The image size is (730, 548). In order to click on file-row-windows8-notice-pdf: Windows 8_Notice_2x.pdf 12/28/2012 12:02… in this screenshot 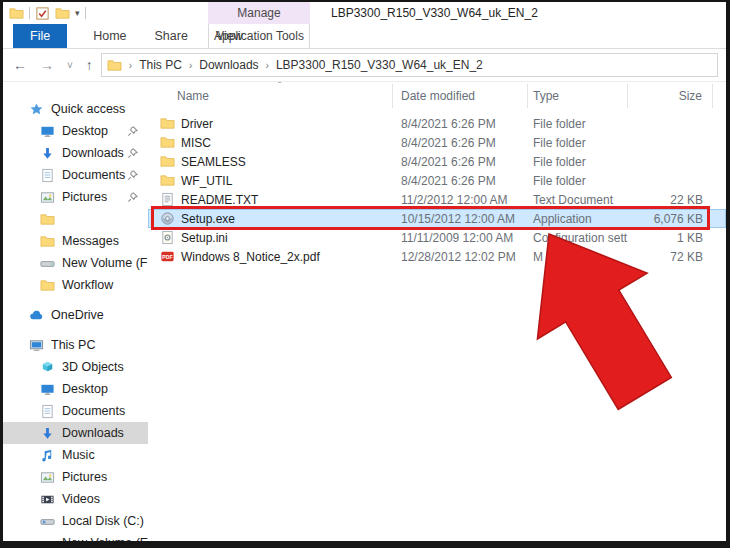, I will do `click(437, 256)`.